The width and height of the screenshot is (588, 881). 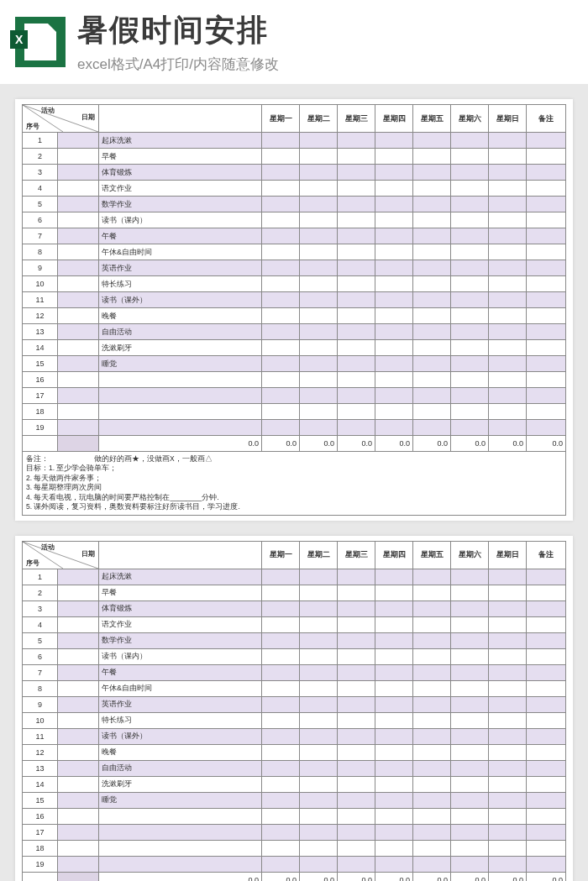 What do you see at coordinates (181, 269) in the screenshot?
I see `cell-activity: 英语作业` at bounding box center [181, 269].